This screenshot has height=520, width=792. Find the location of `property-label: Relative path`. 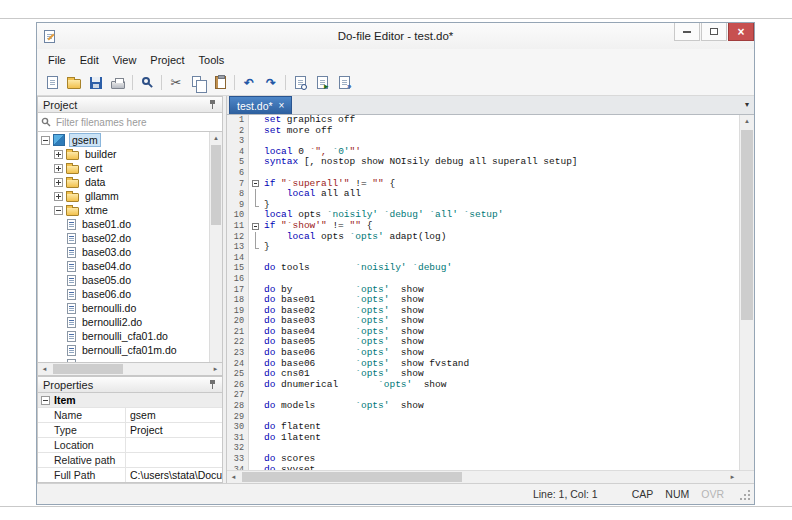

property-label: Relative path is located at coordinates (82, 460).